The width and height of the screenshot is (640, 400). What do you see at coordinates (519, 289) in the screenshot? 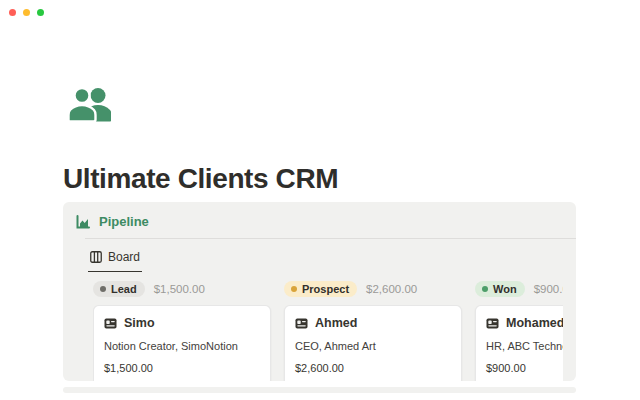
I see `board-column-header: Won$900.00` at bounding box center [519, 289].